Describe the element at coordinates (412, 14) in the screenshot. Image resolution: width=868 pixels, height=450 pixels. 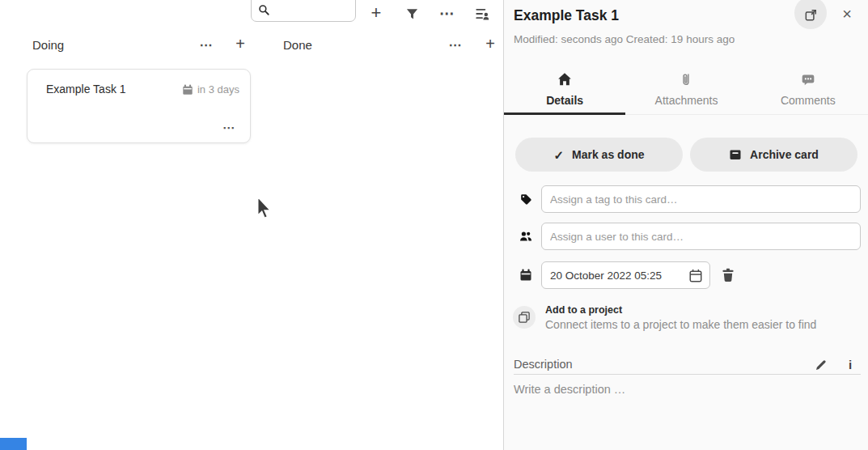
I see `filter-button` at that location.